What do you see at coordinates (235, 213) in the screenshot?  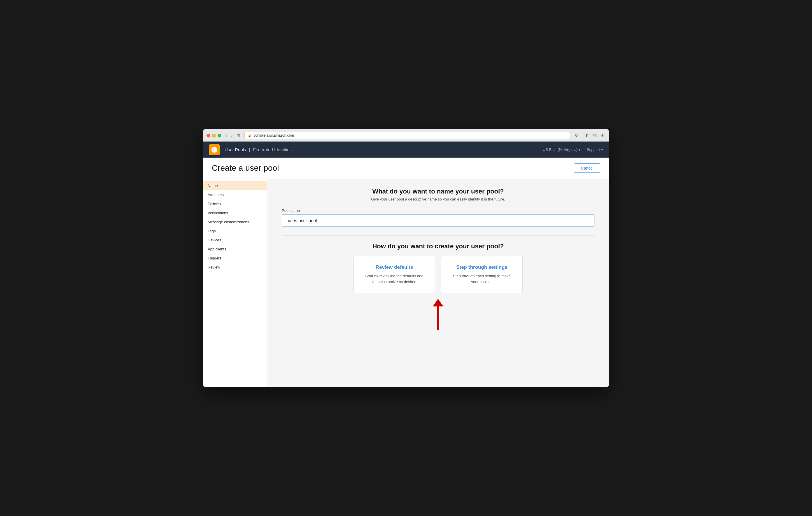 I see `sidebar-item-verifications: Verifications` at bounding box center [235, 213].